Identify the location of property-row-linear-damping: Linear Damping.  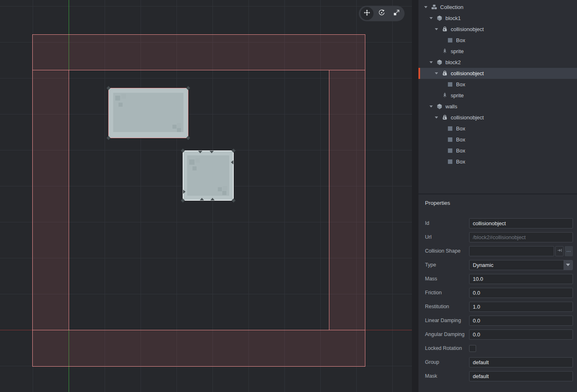
(499, 320).